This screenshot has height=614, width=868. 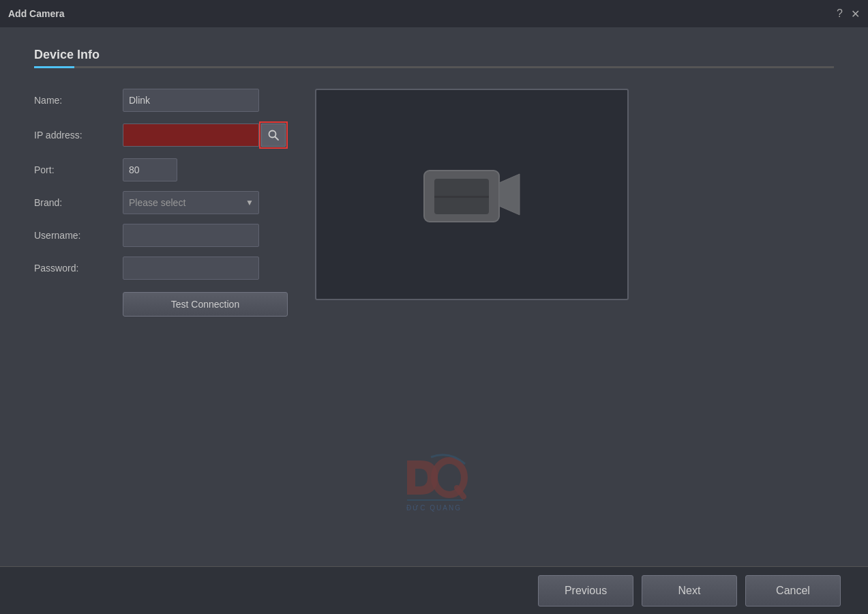 I want to click on close-icon: ✕, so click(x=855, y=14).